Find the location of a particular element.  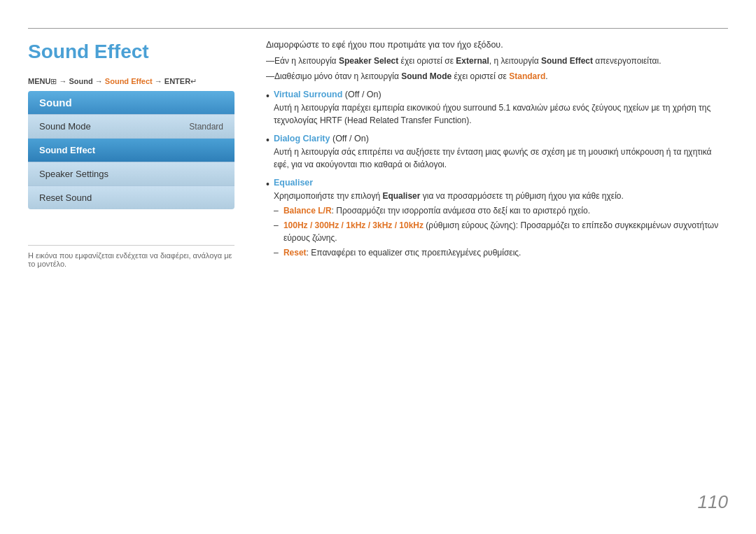

panel-note: Η εικόνα που εμφανίζεται ενδέχεται να δι… is located at coordinates (132, 256).